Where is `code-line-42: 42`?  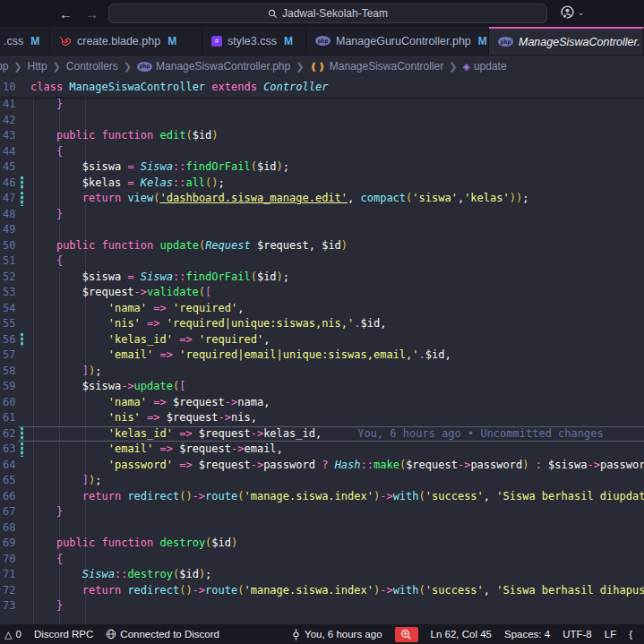 code-line-42: 42 is located at coordinates (322, 121).